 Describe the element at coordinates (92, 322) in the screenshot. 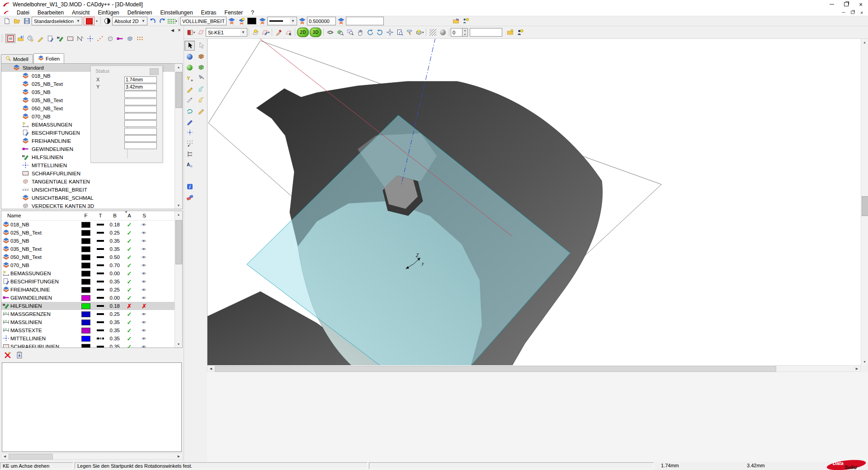

I see `table-row: 10MASSLINIEN0.35✓` at that location.